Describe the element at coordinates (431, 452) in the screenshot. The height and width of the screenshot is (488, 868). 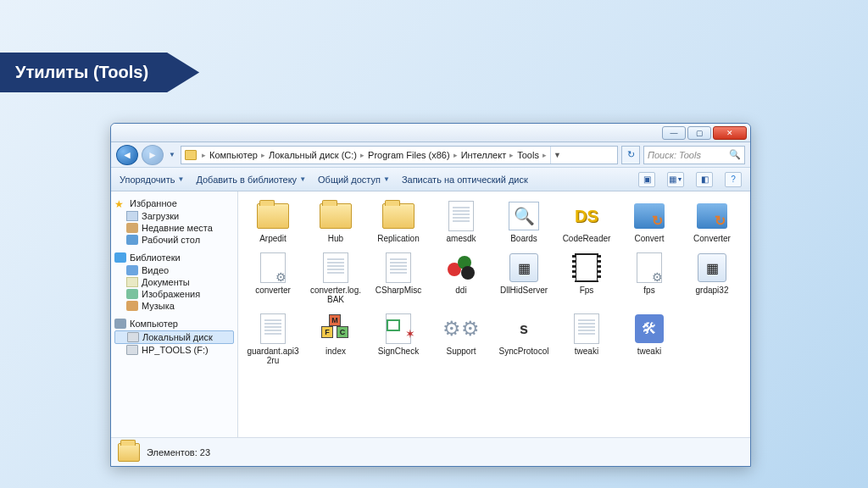
I see `status-bar: Элементов: 23` at that location.